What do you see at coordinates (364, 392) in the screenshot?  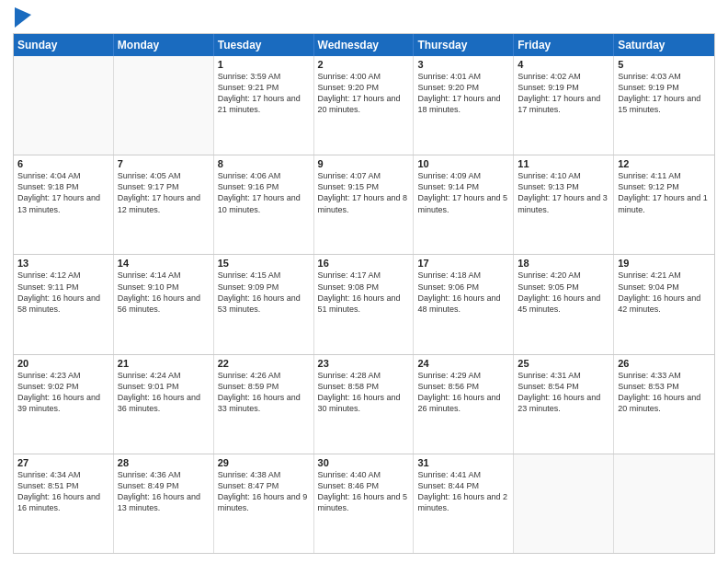 I see `day-info: Sunrise: 4:28 AM Sunset: 8:58 PM Dayligh…` at bounding box center [364, 392].